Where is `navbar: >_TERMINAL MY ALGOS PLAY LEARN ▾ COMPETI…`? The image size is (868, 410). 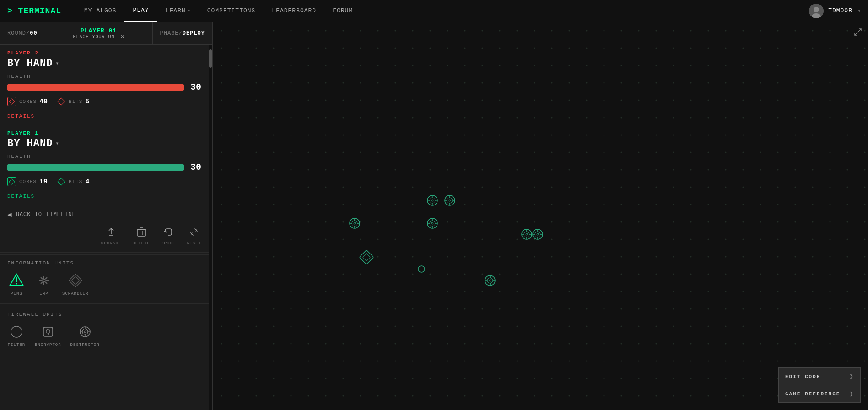
navbar: >_TERMINAL MY ALGOS PLAY LEARN ▾ COMPETI… is located at coordinates (434, 11).